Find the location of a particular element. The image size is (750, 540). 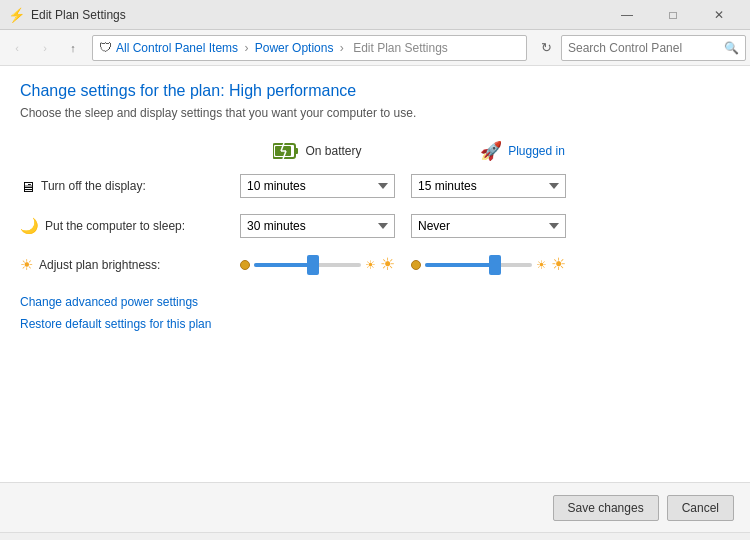

display-battery-dropdown: 10 minutes 15 minutes 20 minutes Never is located at coordinates (318, 186).